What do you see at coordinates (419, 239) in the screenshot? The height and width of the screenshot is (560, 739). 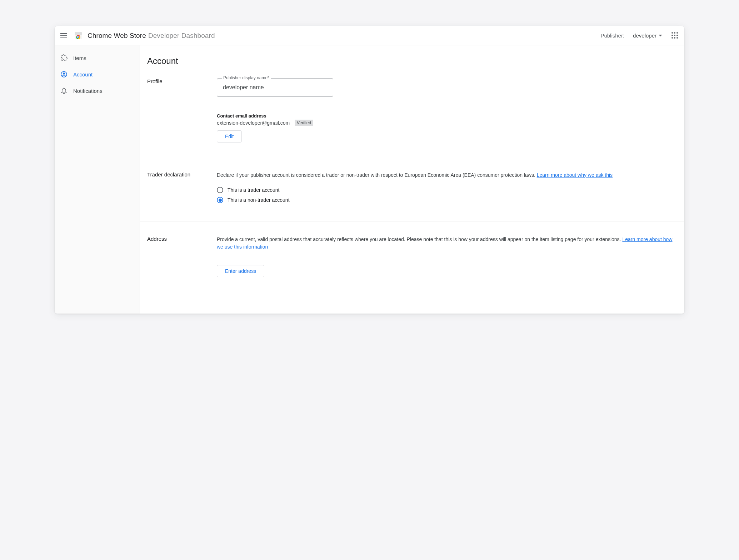 I see `address-description-text: Provide a current, valid postal address …` at bounding box center [419, 239].